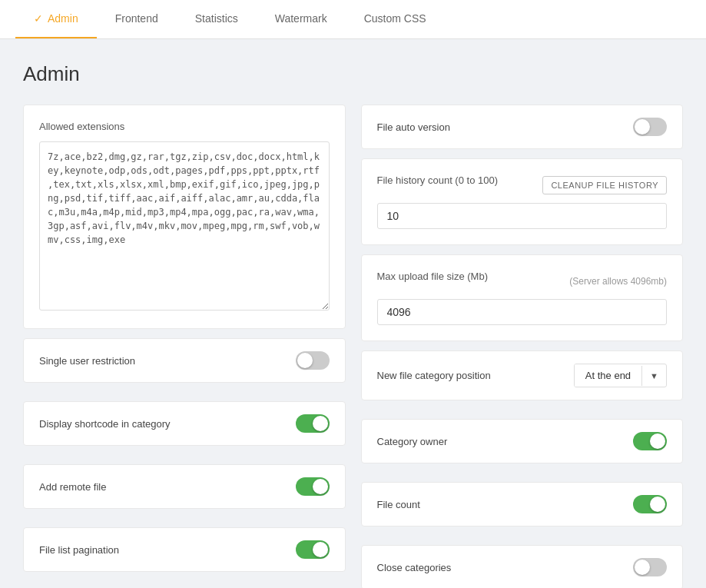 This screenshot has height=588, width=706. What do you see at coordinates (184, 550) in the screenshot?
I see `file-list-pagination-row: File list pagination` at bounding box center [184, 550].